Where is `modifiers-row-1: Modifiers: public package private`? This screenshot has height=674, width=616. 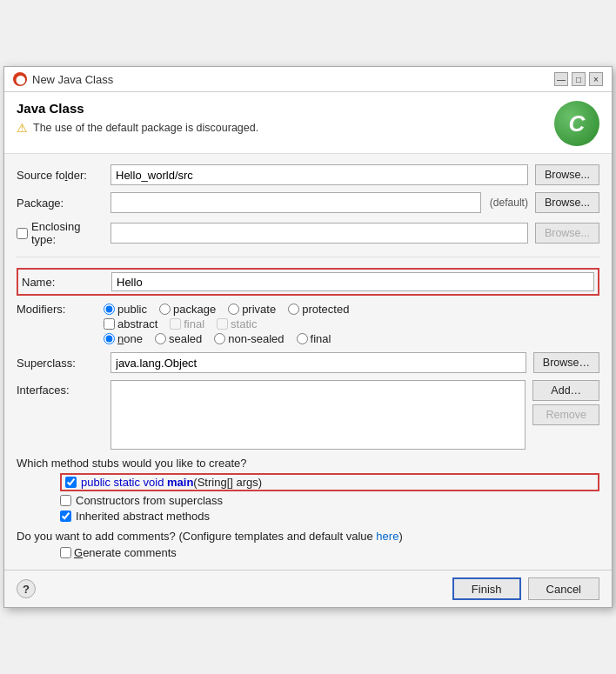 modifiers-row-1: Modifiers: public package private is located at coordinates (308, 310).